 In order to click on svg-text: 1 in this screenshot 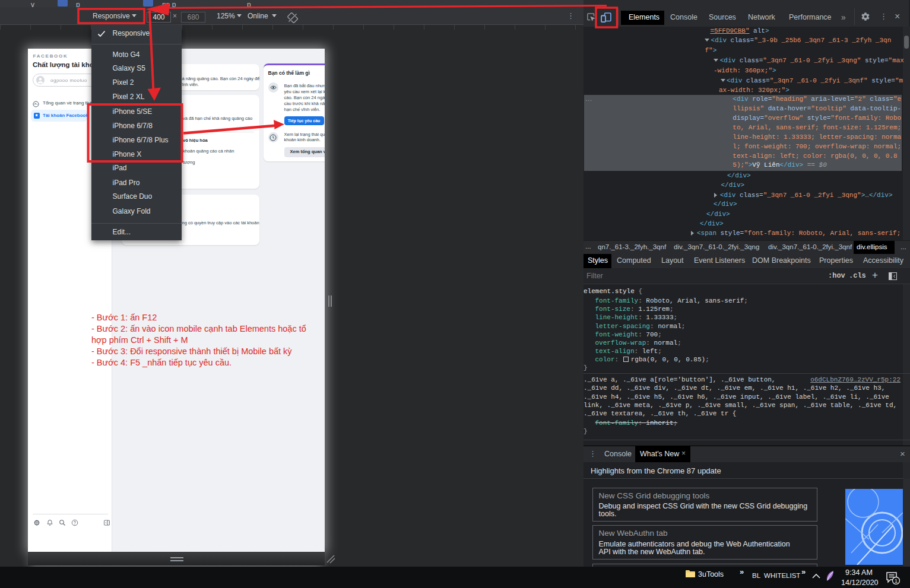, I will do `click(896, 581)`.